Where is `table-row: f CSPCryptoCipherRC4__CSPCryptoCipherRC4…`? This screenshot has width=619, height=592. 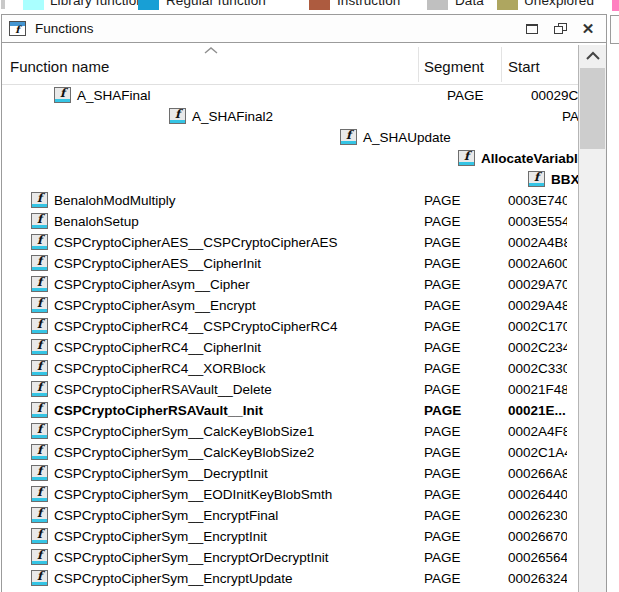 table-row: f CSPCryptoCipherRC4__CSPCryptoCipherRC4… is located at coordinates (290, 326).